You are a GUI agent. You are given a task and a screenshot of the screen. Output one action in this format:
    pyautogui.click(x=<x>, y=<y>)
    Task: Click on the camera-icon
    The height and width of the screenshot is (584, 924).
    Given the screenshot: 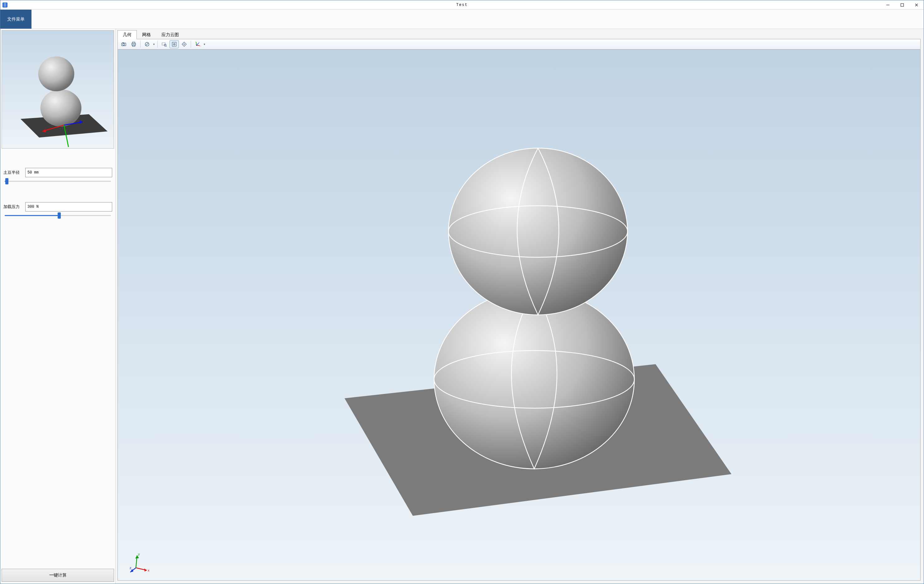 What is the action you would take?
    pyautogui.click(x=124, y=44)
    